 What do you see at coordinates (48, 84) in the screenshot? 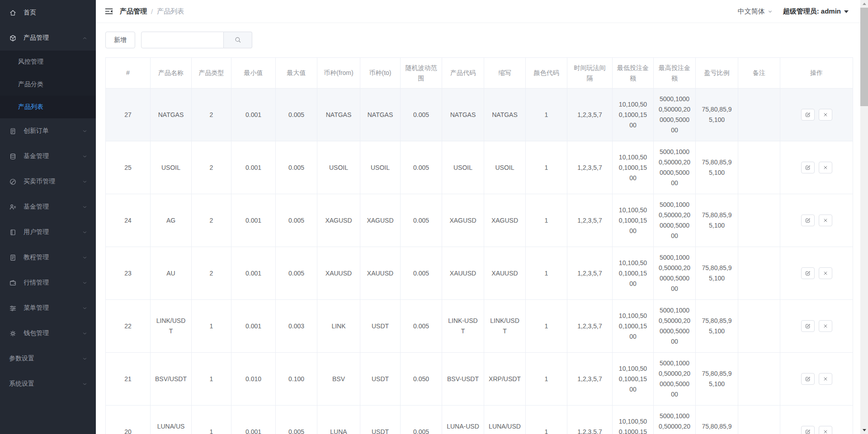
I see `sidebar-subitem: 产品分类` at bounding box center [48, 84].